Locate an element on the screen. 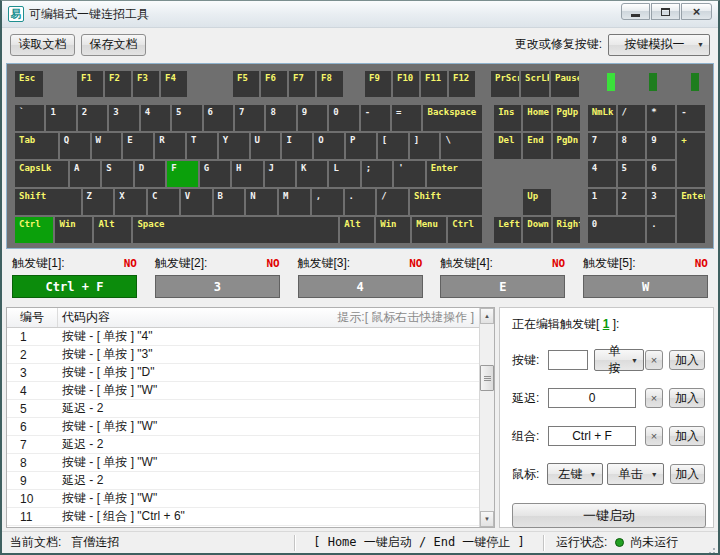 This screenshot has width=720, height=555. combo-clear-button: × is located at coordinates (654, 436).